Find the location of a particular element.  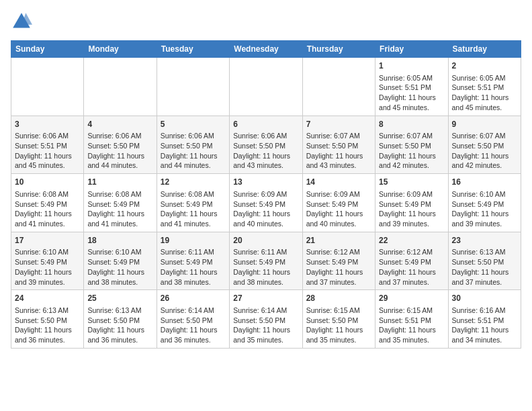

day-info: Sunrise: 6:10 AM is located at coordinates (485, 195).